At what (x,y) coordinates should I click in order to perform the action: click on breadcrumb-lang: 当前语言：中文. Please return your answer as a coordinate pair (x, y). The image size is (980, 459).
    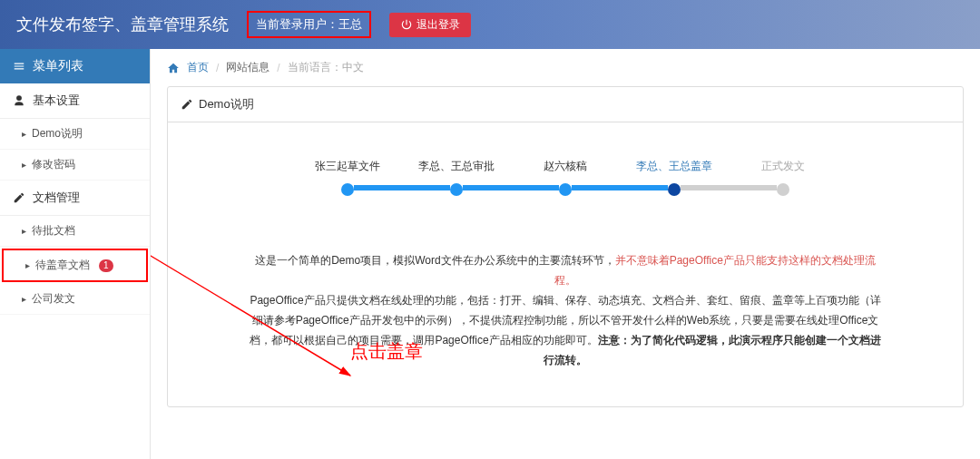
    Looking at the image, I should click on (326, 67).